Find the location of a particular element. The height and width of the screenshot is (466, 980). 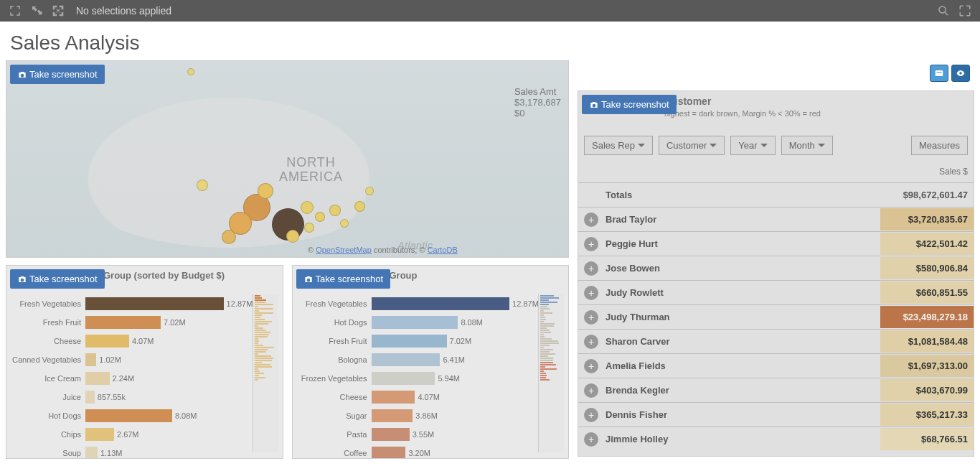

table-row: +Brenda Kegler$403,670.99 is located at coordinates (776, 390).